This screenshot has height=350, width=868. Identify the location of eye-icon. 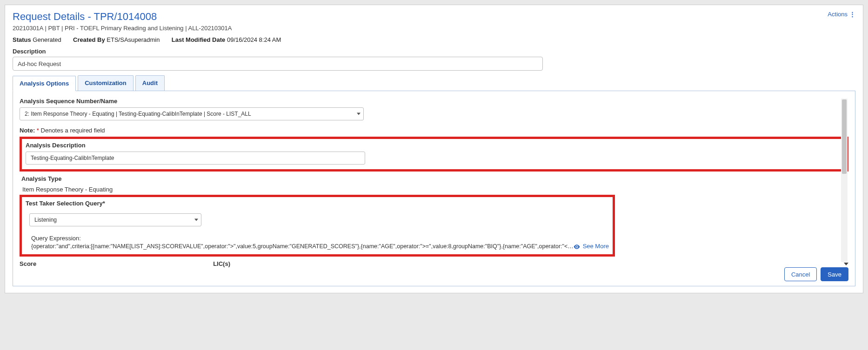
(577, 247).